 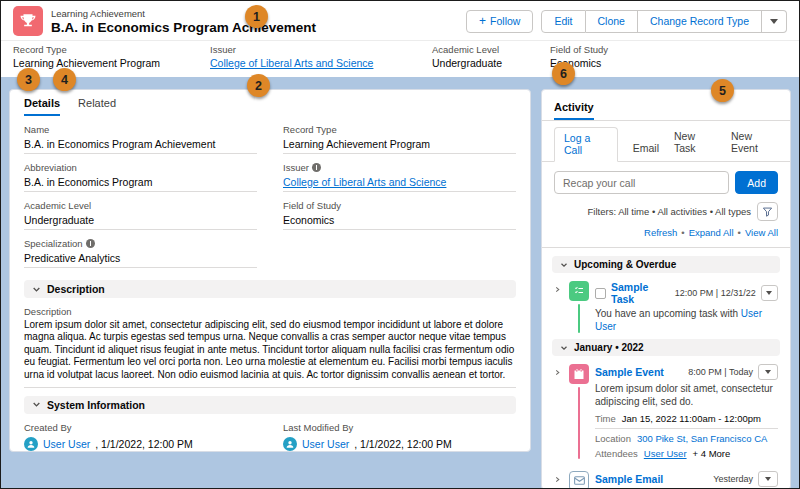 I want to click on plus-icon: +, so click(x=482, y=21).